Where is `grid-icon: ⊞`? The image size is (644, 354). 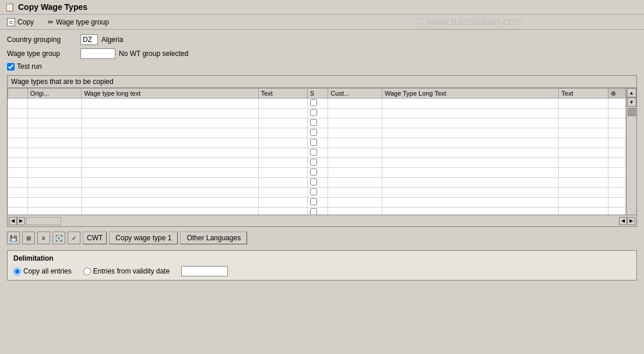
grid-icon: ⊞ is located at coordinates (29, 238).